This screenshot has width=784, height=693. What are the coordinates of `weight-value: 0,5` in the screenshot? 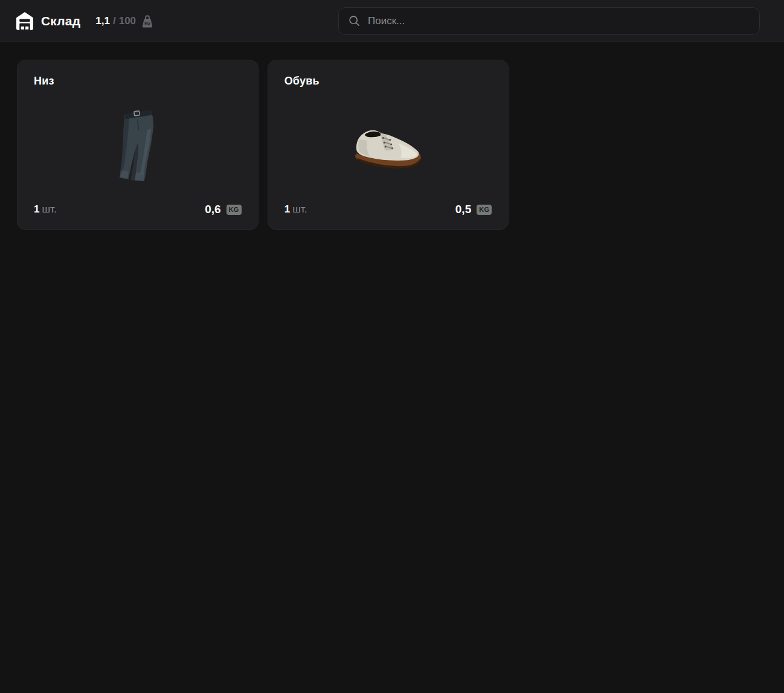 It's located at (463, 209).